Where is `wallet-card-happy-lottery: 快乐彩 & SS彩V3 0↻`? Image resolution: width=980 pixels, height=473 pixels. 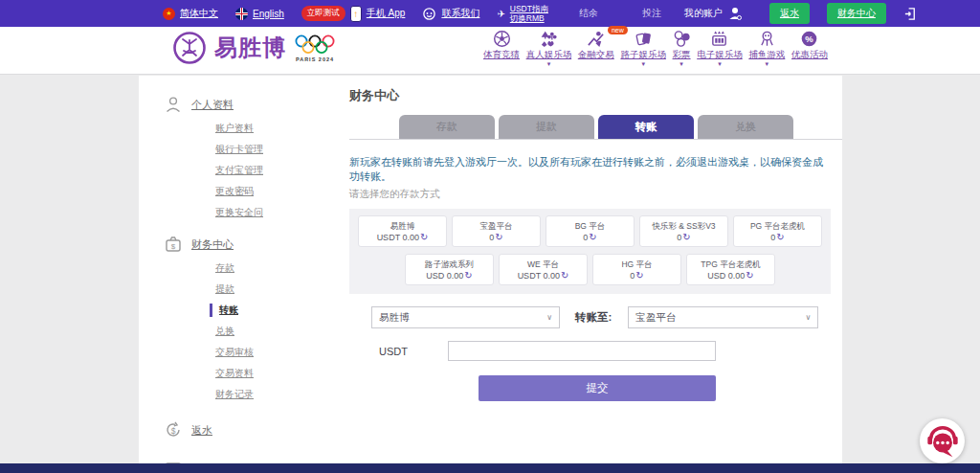
wallet-card-happy-lottery: 快乐彩 & SS彩V3 0↻ is located at coordinates (683, 232).